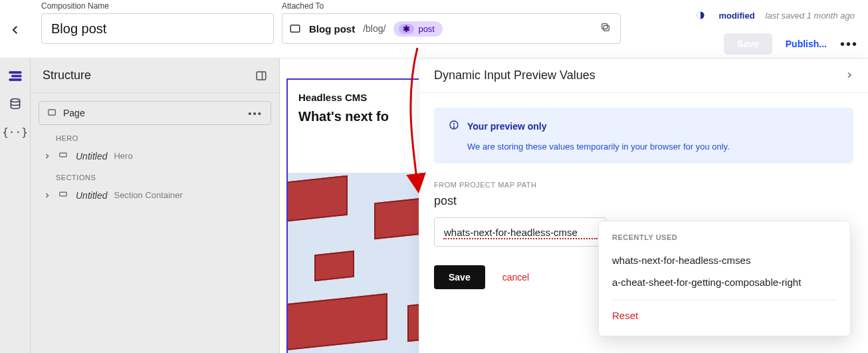 This screenshot has height=353, width=868. What do you see at coordinates (847, 44) in the screenshot?
I see `more-menu-button: •••` at bounding box center [847, 44].